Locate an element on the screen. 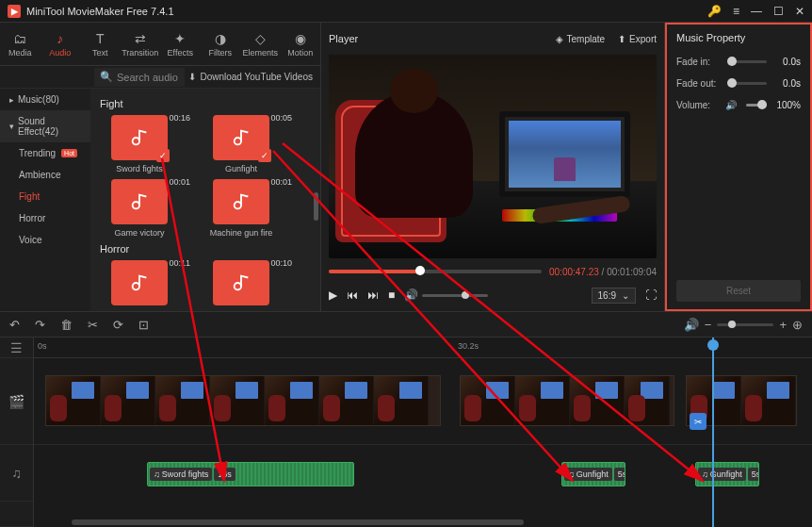 This screenshot has height=527, width=812. timeline-ruler: 0s 30.2s is located at coordinates (423, 348).